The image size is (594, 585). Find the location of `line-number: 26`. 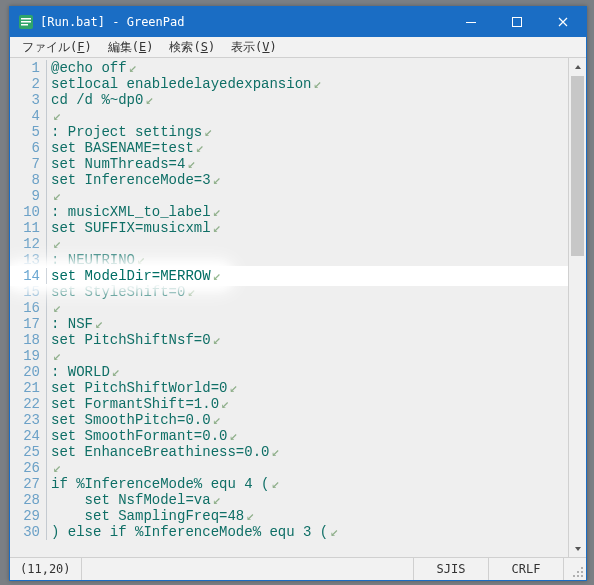

line-number: 26 is located at coordinates (28, 468).